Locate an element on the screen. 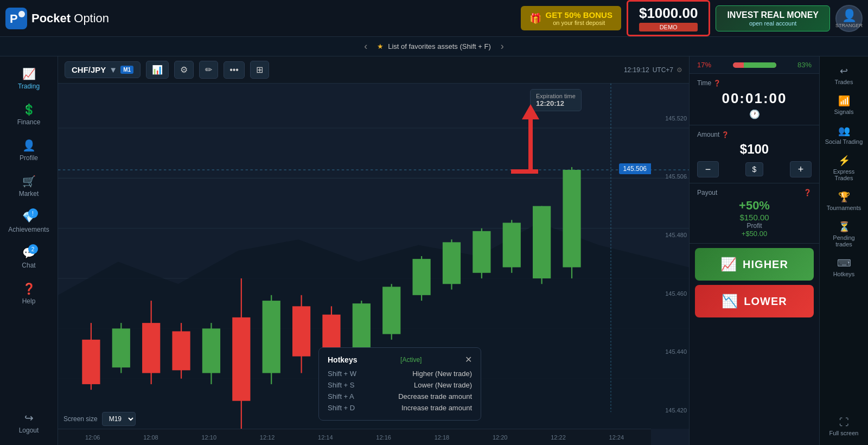  timeframe-down-icon: ▼ is located at coordinates (113, 69).